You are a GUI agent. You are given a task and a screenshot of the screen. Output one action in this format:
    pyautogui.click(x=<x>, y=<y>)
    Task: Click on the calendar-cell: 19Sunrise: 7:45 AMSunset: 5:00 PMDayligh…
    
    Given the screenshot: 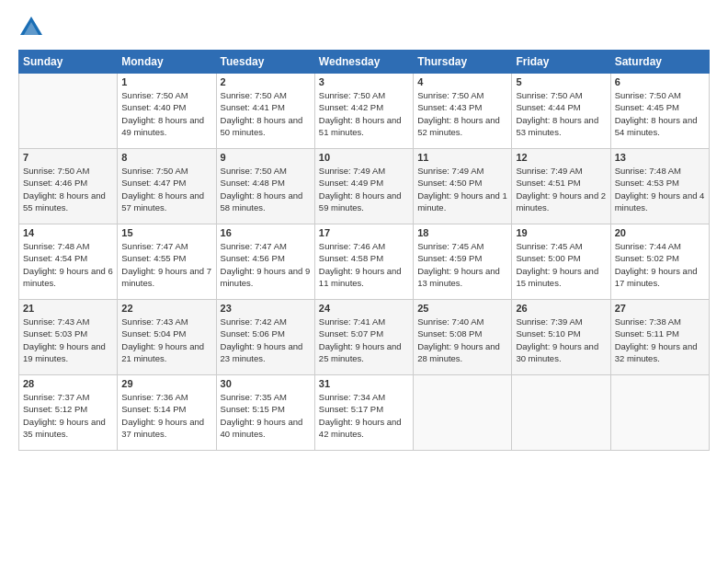 What is the action you would take?
    pyautogui.click(x=561, y=262)
    